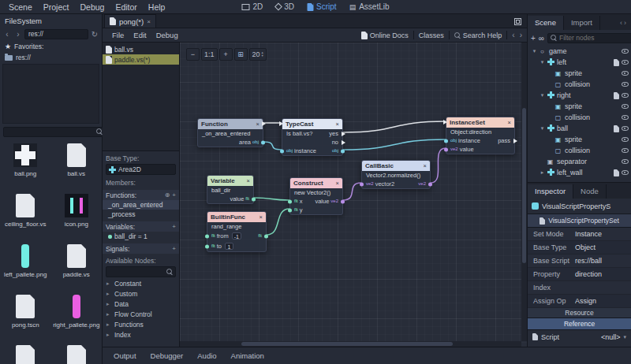 The image size is (631, 364). Describe the element at coordinates (579, 162) in the screenshot. I see `scene-tree-row: ▣separator` at that location.